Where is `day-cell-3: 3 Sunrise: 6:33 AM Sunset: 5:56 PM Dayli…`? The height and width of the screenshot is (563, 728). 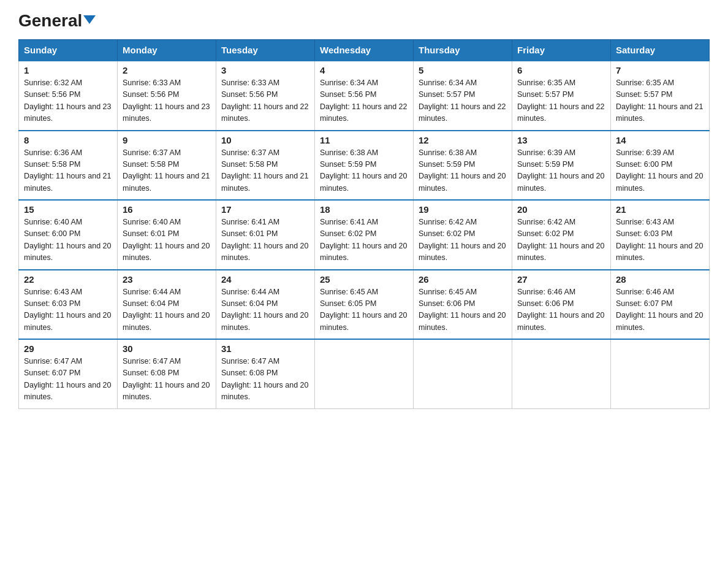
day-cell-3: 3 Sunrise: 6:33 AM Sunset: 5:56 PM Dayli… is located at coordinates (266, 96).